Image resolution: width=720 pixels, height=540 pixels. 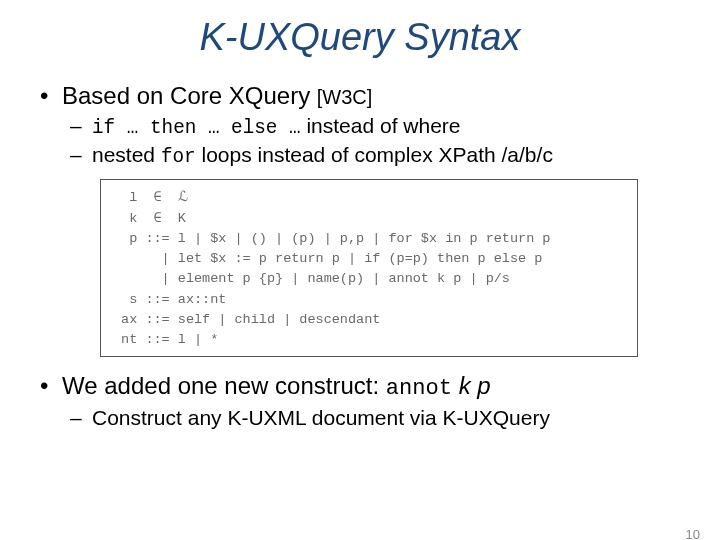 I want to click on slide-title: K-UXQuery Syntax, so click(x=360, y=38).